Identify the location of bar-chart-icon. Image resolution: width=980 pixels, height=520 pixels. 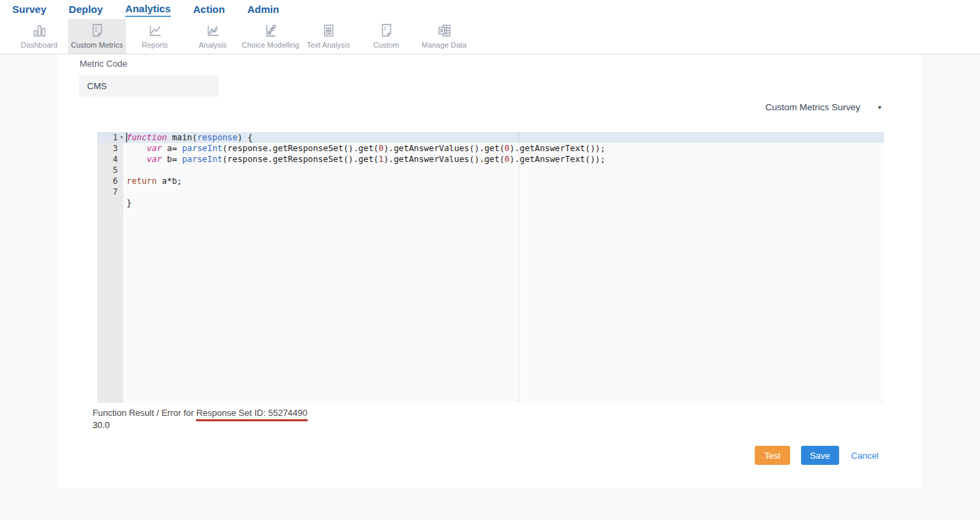
(39, 31).